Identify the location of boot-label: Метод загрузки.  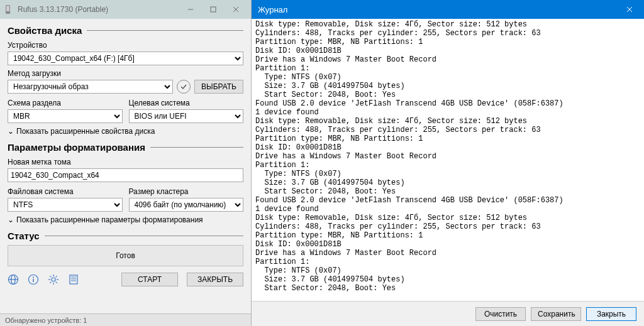
(126, 73).